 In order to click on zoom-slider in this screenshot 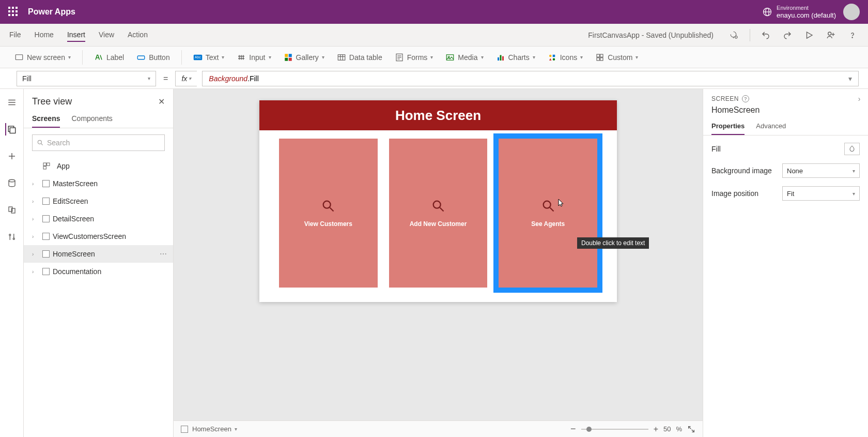, I will do `click(615, 429)`.